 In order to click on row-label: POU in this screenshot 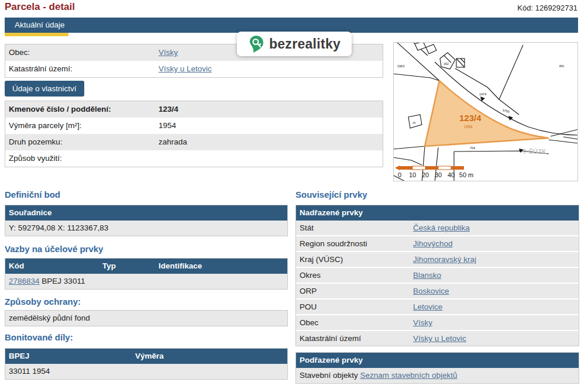, I will do `click(308, 307)`.